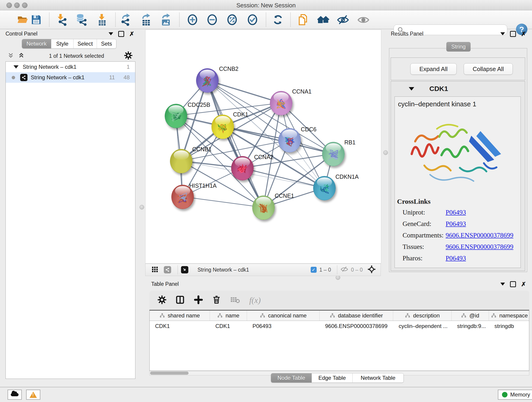  What do you see at coordinates (33, 395) in the screenshot?
I see `warnings-button` at bounding box center [33, 395].